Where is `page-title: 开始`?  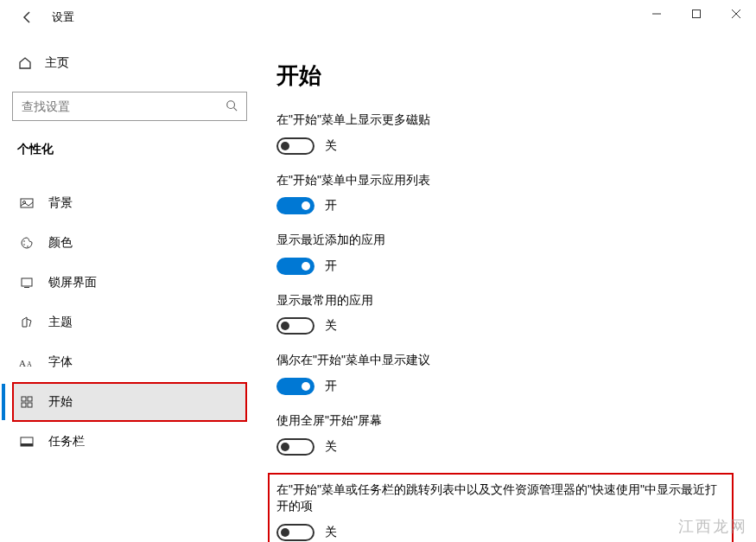
page-title: 开始 is located at coordinates (505, 76).